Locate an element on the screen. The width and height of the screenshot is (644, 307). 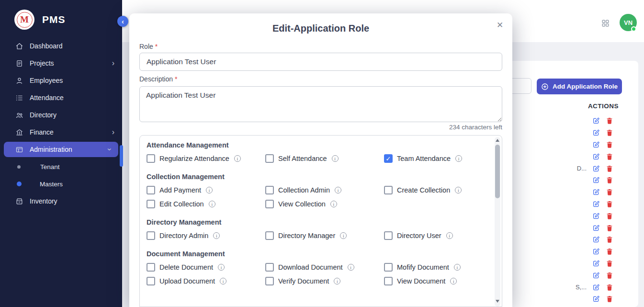
scroll-down-icon is located at coordinates (497, 301).